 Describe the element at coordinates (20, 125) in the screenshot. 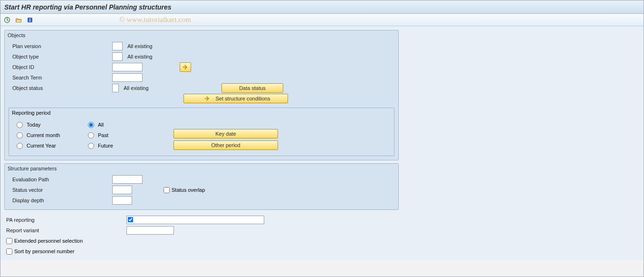

I see `radio-today` at that location.